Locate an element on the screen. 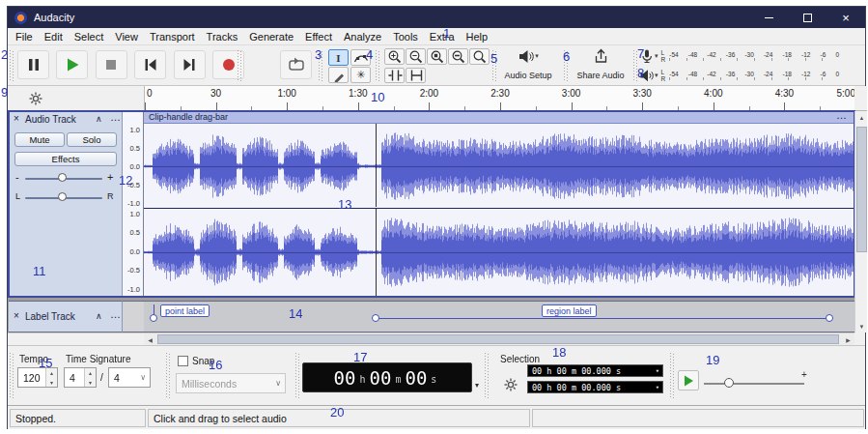 This screenshot has width=868, height=434. loop-button is located at coordinates (295, 65).